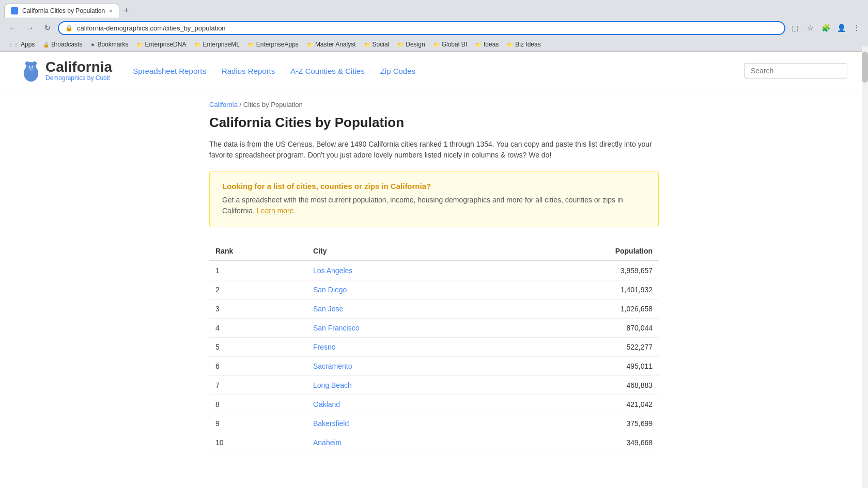 The height and width of the screenshot is (488, 868). I want to click on table-row: 4San Francisco870,044, so click(434, 328).